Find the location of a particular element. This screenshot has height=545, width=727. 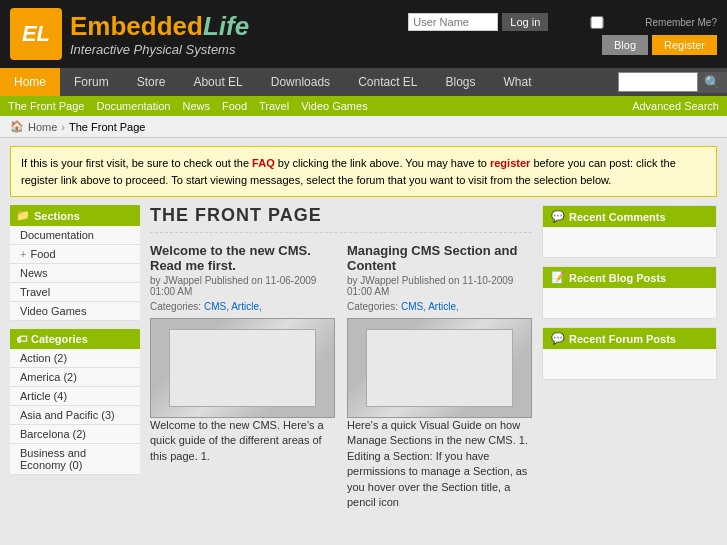

post-excerpt: Welcome to the new CMS. Here's a quick g… is located at coordinates (242, 441).